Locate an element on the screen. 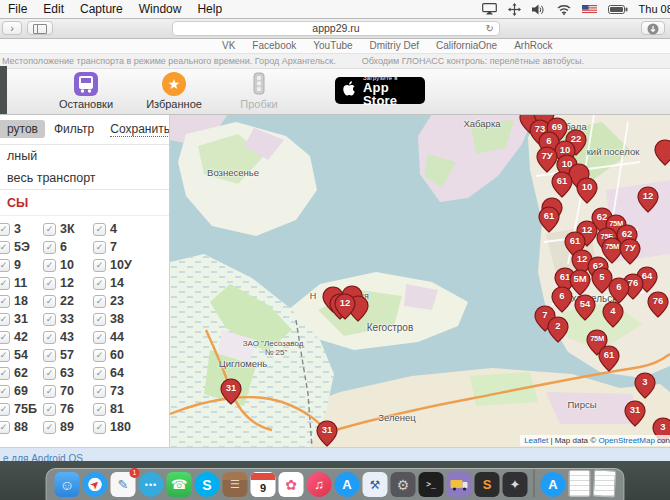 The height and width of the screenshot is (500, 670). menu-item-capture: Capture is located at coordinates (102, 9).